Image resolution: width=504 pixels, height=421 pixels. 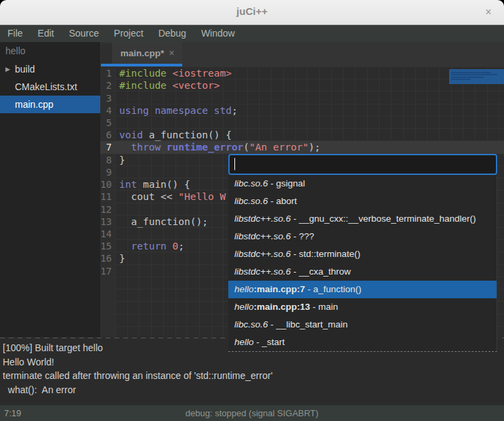 What do you see at coordinates (153, 184) in the screenshot?
I see `code-text: int main() {` at bounding box center [153, 184].